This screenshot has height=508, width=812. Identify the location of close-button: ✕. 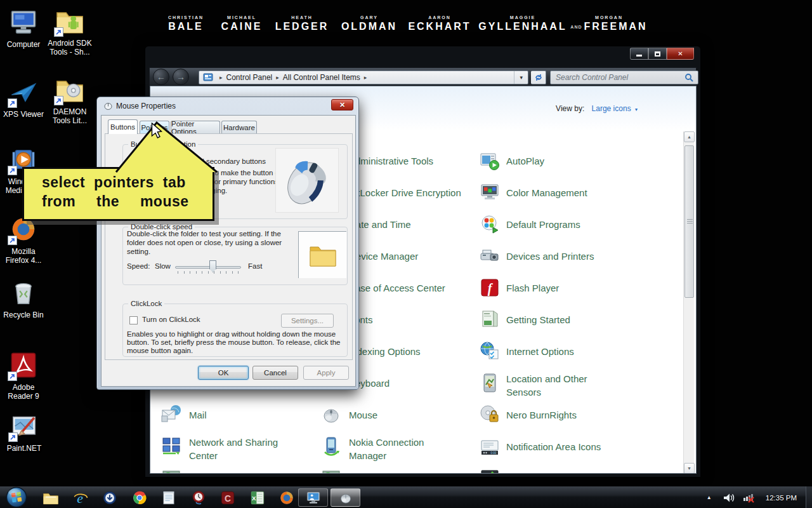
(680, 53).